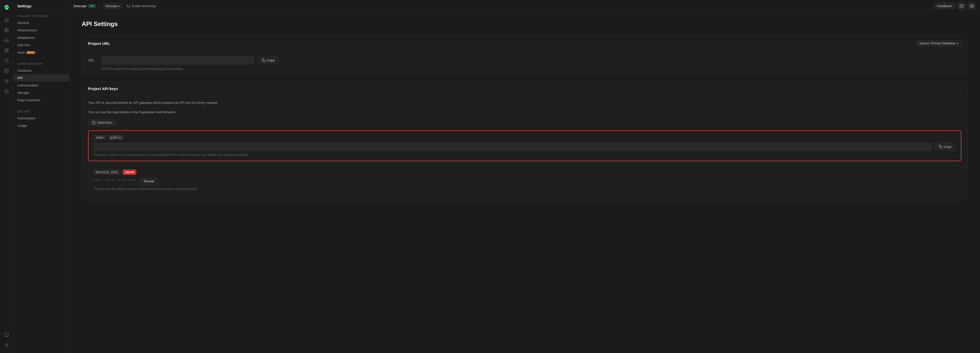  Describe the element at coordinates (20, 78) in the screenshot. I see `sidebar-item-api-label: API` at that location.